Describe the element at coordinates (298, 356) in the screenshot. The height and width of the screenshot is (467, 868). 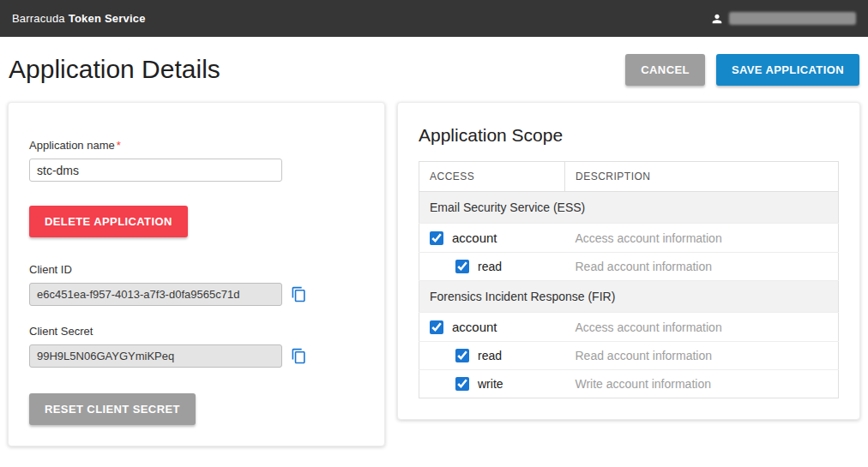
I see `copy-client-secret-button` at that location.